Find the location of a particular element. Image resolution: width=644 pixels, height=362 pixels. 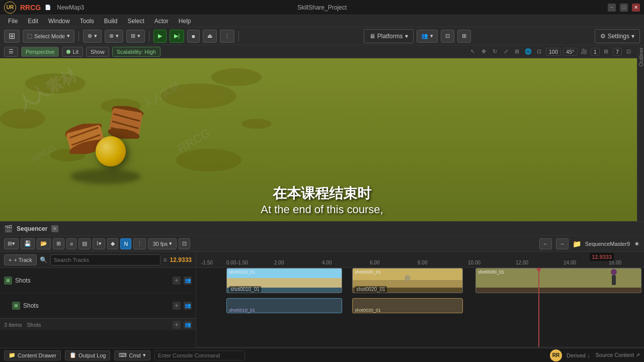

platforms-label: Platforms is located at coordinates (390, 36).